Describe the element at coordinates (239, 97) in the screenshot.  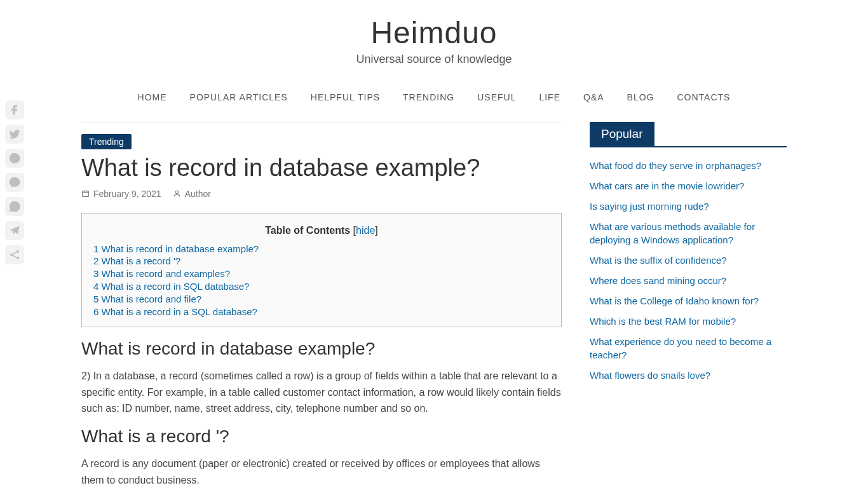
I see `nav-item: POPULAR ARTICLES` at that location.